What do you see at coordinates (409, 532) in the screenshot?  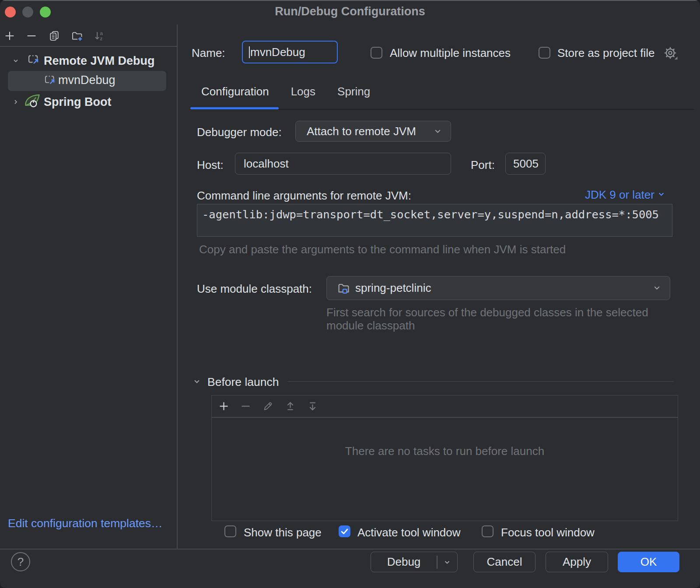 I see `activate-tool-window-label: Activate tool window` at bounding box center [409, 532].